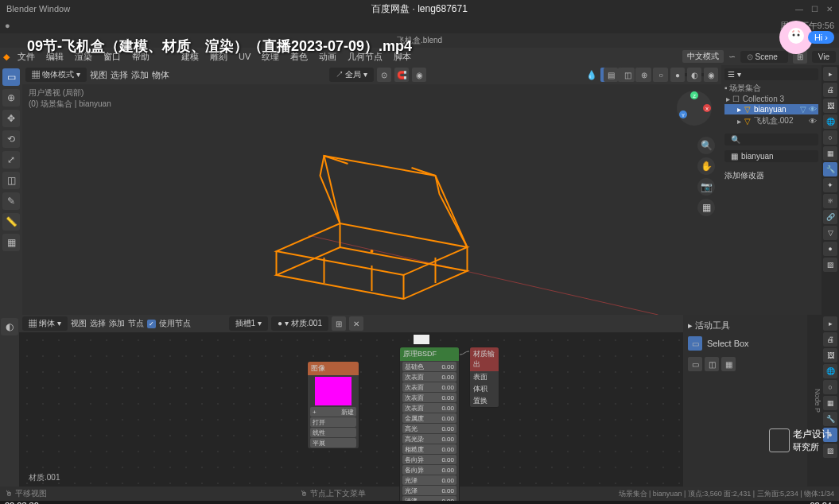 This screenshot has height=504, width=839. What do you see at coordinates (771, 156) in the screenshot?
I see `object-name-field: ▦ bianyuan` at bounding box center [771, 156].